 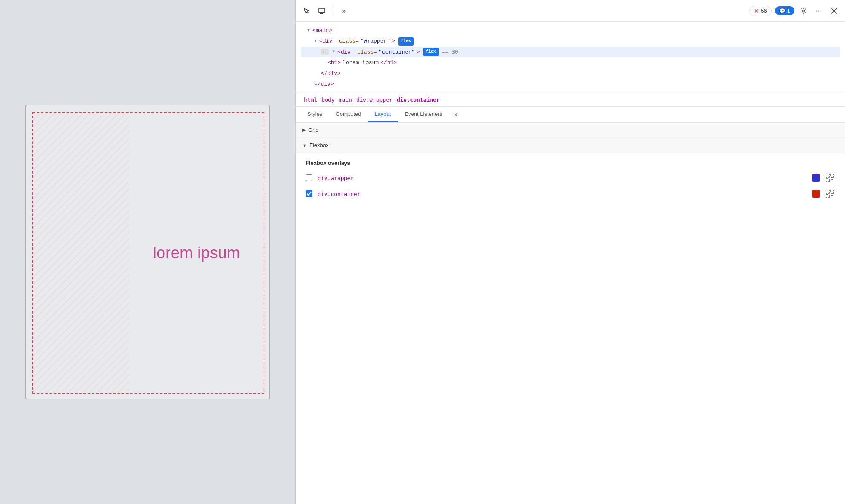 What do you see at coordinates (304, 145) in the screenshot?
I see `flexbox-triangle-icon: ▼` at bounding box center [304, 145].